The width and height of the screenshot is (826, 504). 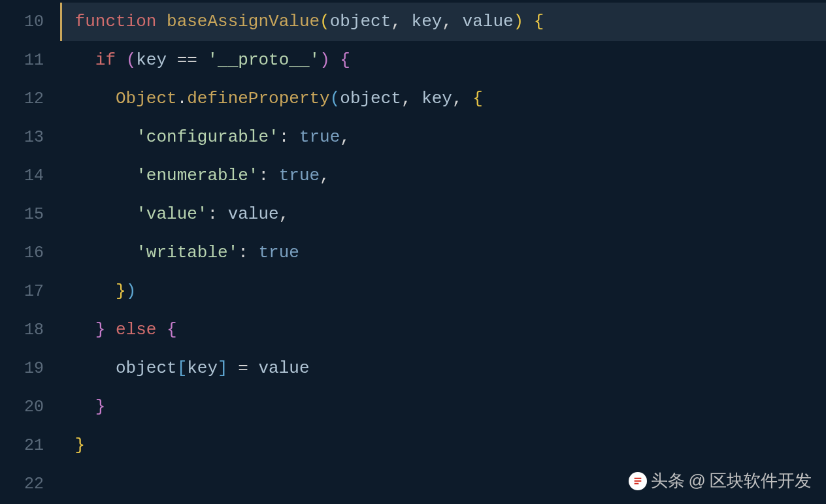 I want to click on line-number-gutter: 10 11 12 13 14 15 16 17 18 19 20 21 22, so click(x=31, y=252).